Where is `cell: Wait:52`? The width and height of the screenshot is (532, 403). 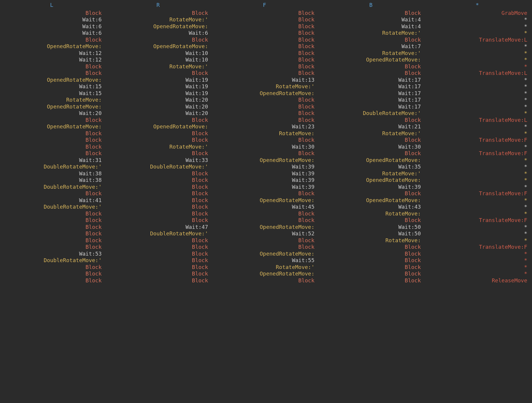
cell: Wait:52 is located at coordinates (265, 234).